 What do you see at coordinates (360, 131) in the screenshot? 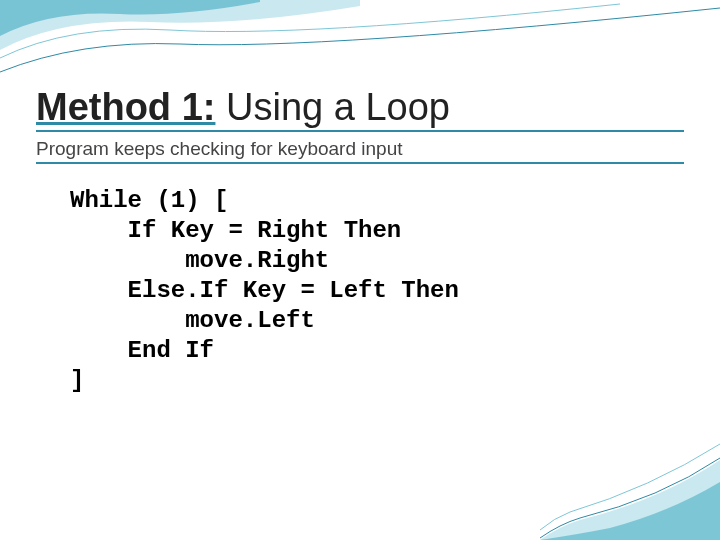
I see `title-underline` at bounding box center [360, 131].